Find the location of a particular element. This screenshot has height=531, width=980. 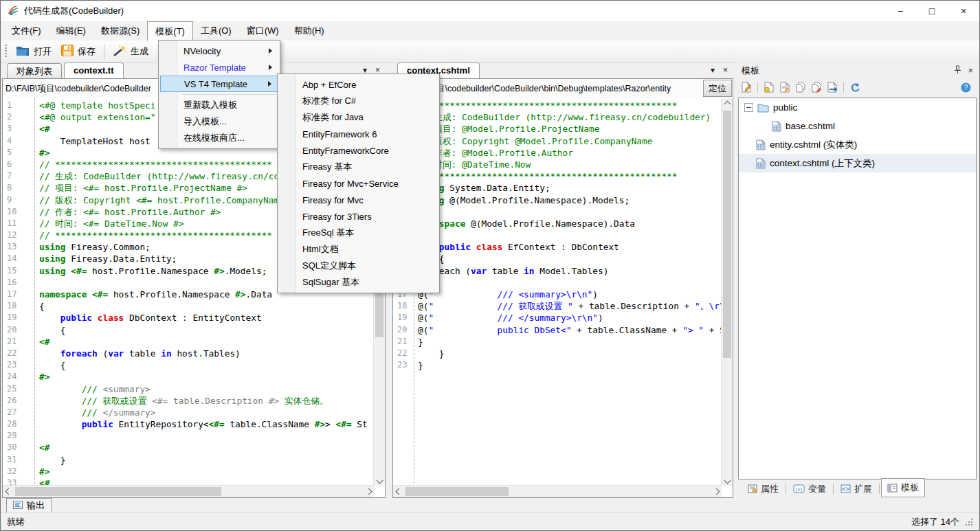

collapse-expander-icon is located at coordinates (749, 107).